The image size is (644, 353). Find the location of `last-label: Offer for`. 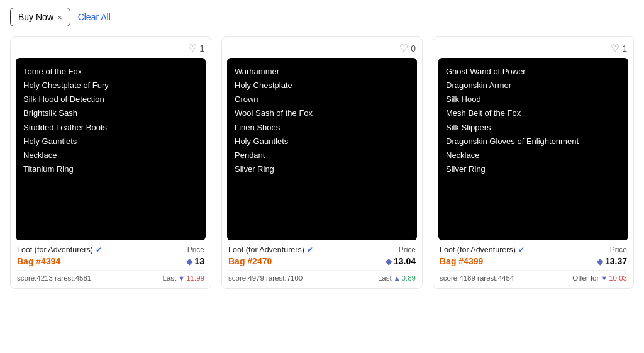

last-label: Offer for is located at coordinates (586, 278).